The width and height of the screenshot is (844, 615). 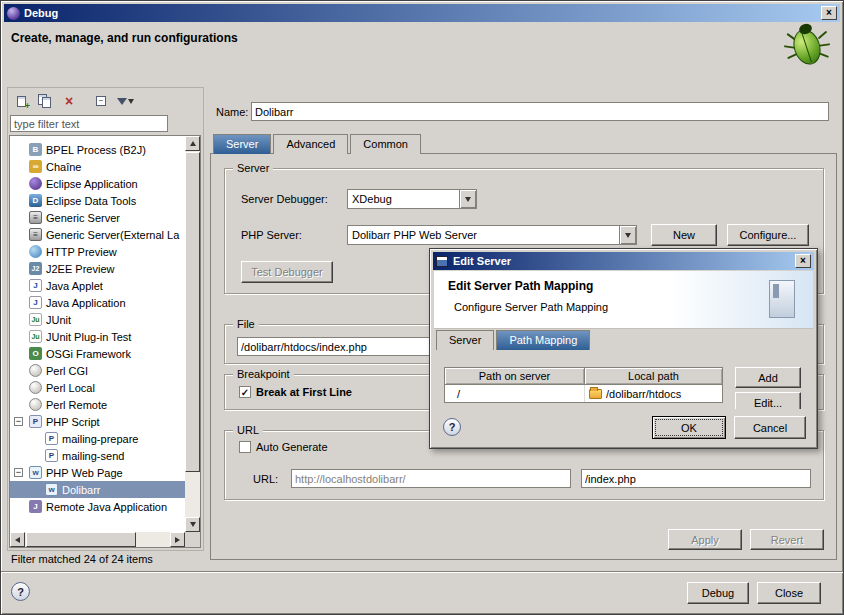 What do you see at coordinates (515, 376) in the screenshot?
I see `column-path-on-server: Path on server` at bounding box center [515, 376].